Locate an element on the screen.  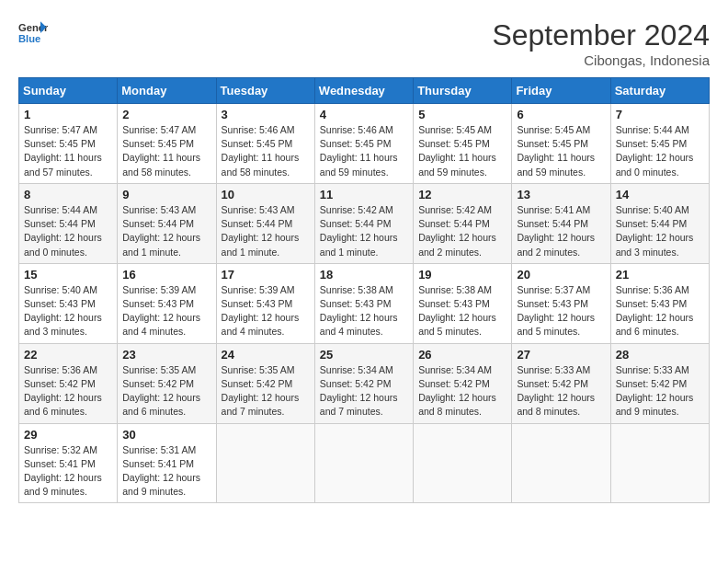
calendar-cell: 11 Sunrise: 5:42 AMSunset: 5:44 PMDaylig… is located at coordinates (364, 223).